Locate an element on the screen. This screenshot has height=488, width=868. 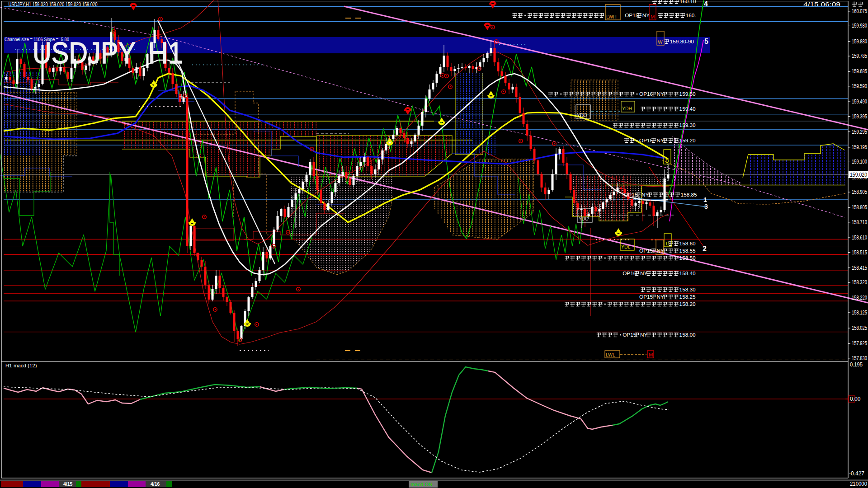
svg-text: 0.195 is located at coordinates (856, 365).